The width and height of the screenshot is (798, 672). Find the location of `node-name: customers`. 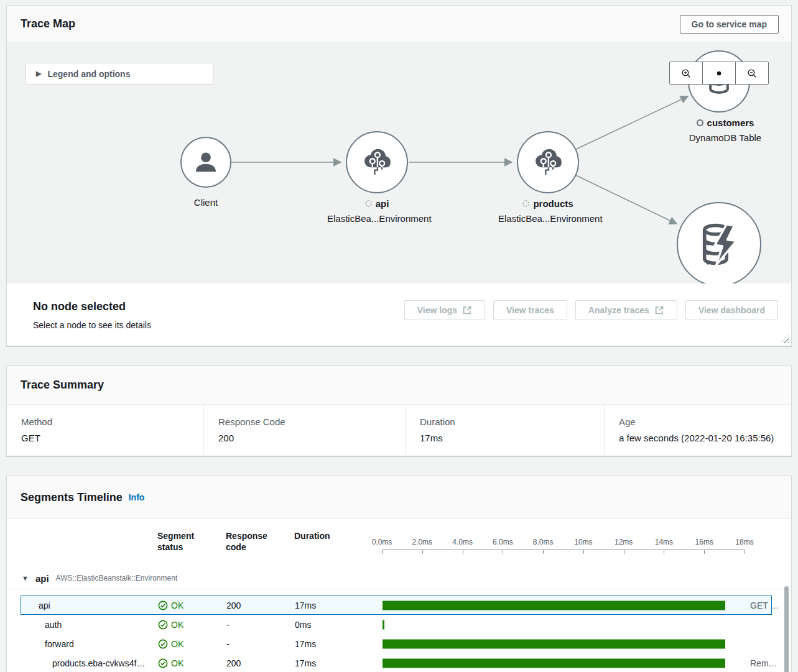

node-name: customers is located at coordinates (725, 123).